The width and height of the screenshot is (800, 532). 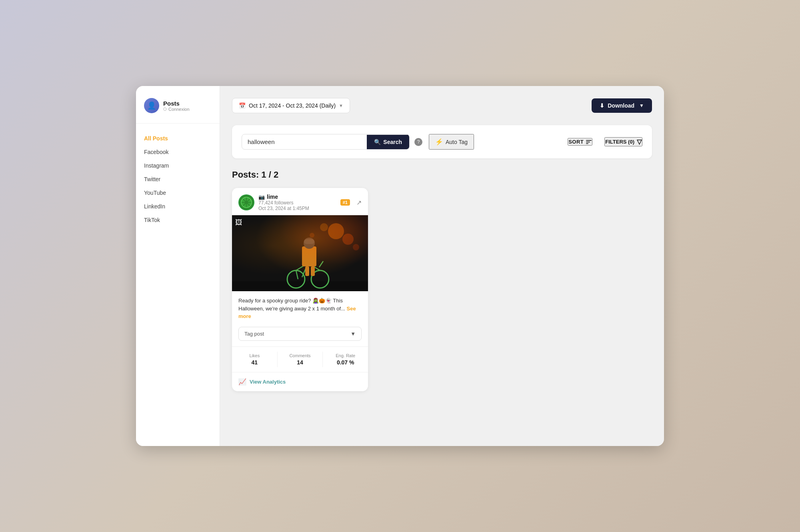 What do you see at coordinates (442, 142) in the screenshot?
I see `search-area: 🔍 Search ? ⚡ Auto Tag SORT FILTERS (0) ▽` at bounding box center [442, 142].